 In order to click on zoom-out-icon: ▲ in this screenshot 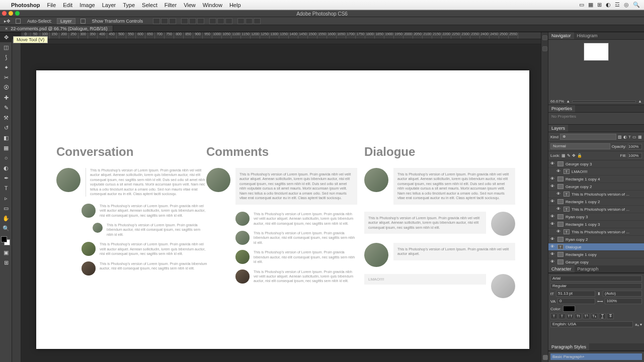, I will do `click(568, 102)`.